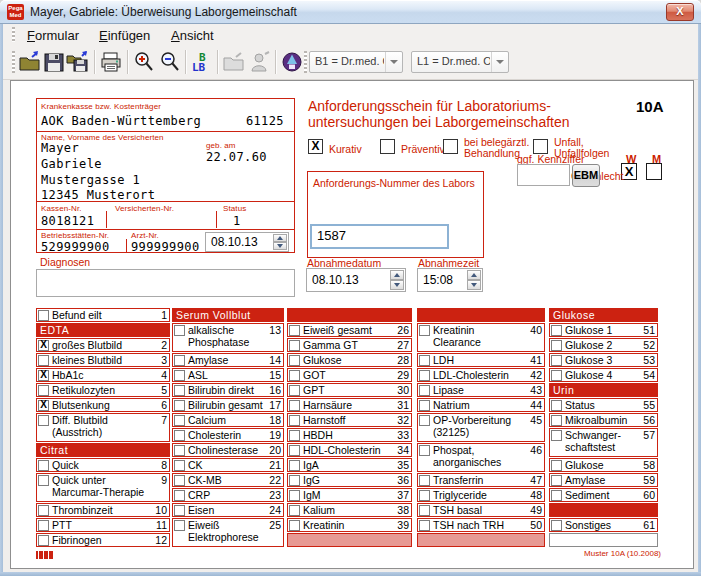 The height and width of the screenshot is (576, 701). What do you see at coordinates (604, 442) in the screenshot?
I see `lab-test-row: Schwanger-schaftstest57` at bounding box center [604, 442].